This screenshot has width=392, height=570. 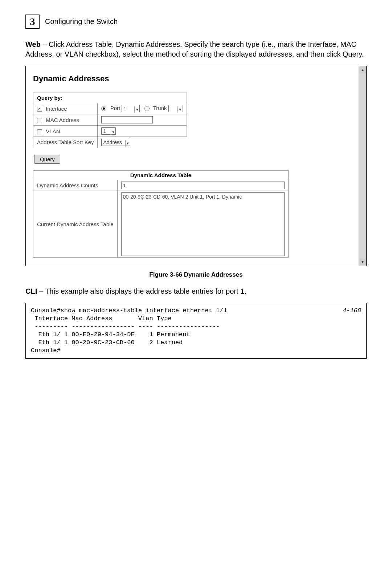 What do you see at coordinates (75, 224) in the screenshot?
I see `current-table-label: Current Dynamic Address Table` at bounding box center [75, 224].